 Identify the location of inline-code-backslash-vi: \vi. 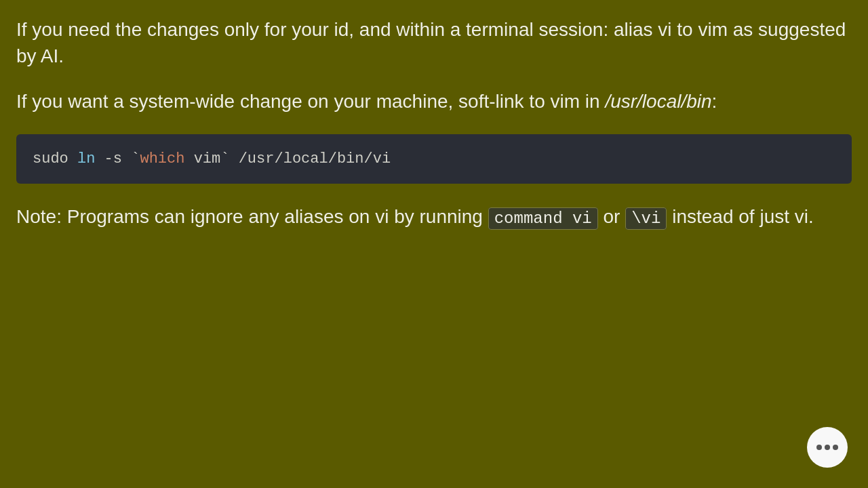
(646, 218).